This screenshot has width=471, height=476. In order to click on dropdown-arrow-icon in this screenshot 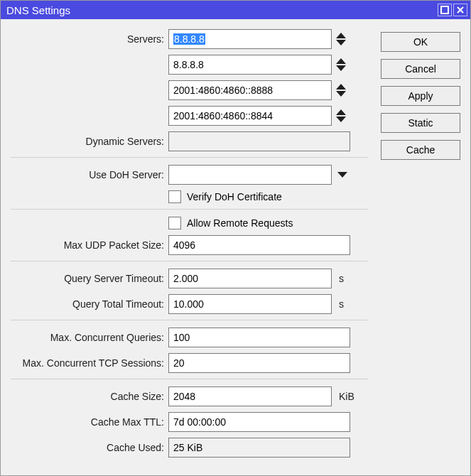, I will do `click(342, 175)`.